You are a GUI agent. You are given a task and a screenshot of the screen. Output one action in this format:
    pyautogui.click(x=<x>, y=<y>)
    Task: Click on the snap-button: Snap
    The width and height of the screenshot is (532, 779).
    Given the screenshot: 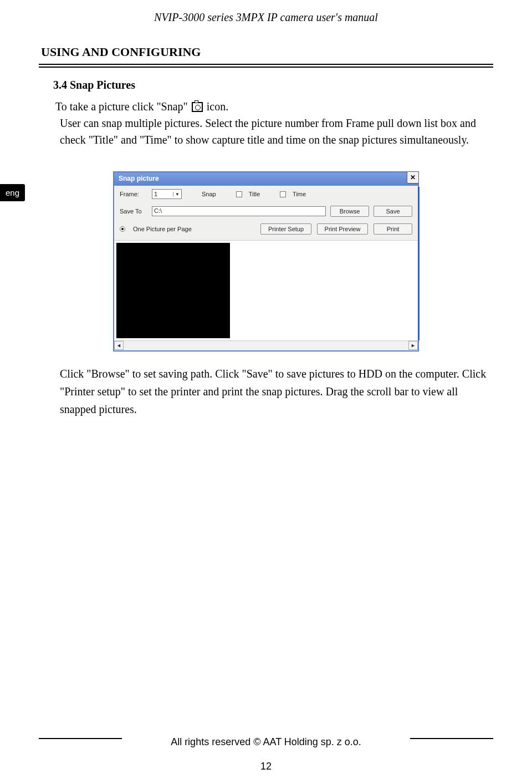 What is the action you would take?
    pyautogui.click(x=209, y=194)
    